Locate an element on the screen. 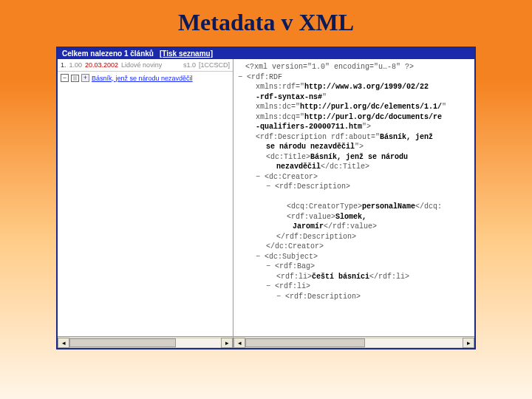  collapse-icon: − is located at coordinates (65, 78).